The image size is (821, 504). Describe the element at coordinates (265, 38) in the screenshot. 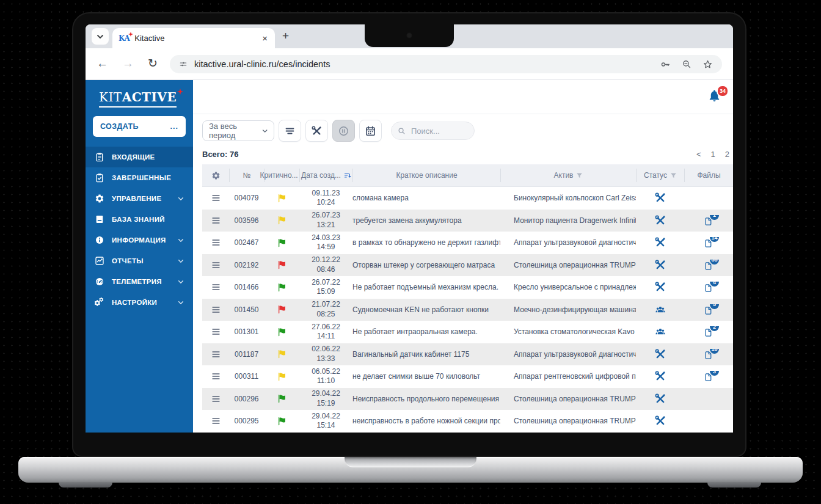

I see `tab-close-icon: ×` at that location.